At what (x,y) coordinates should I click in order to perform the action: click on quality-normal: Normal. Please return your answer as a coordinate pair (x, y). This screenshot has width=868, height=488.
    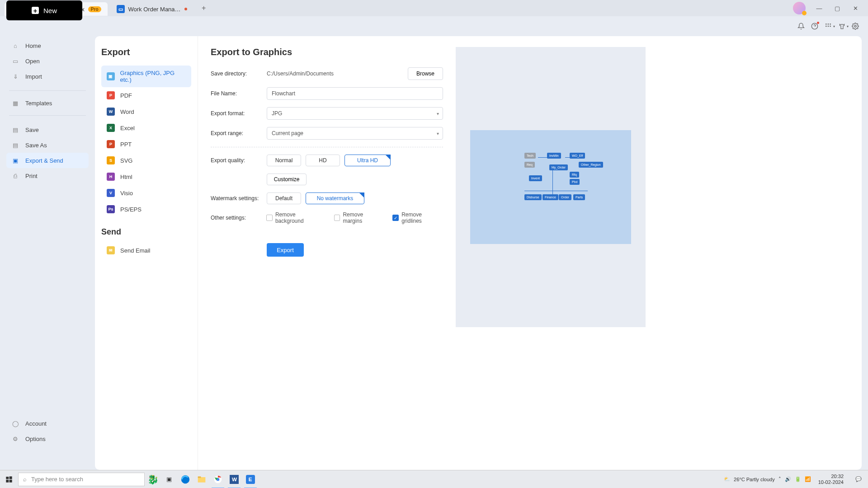
    Looking at the image, I should click on (284, 160).